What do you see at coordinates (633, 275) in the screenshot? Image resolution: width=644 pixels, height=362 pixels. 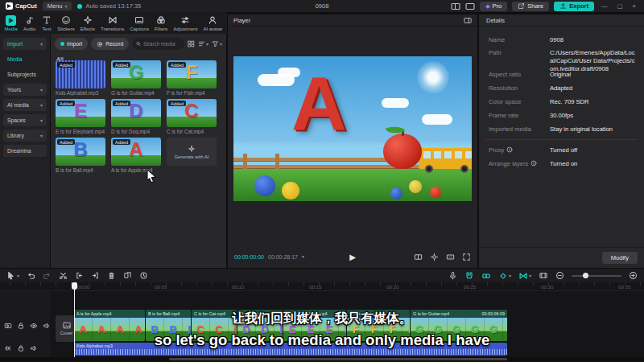 I see `zoom-in-icon` at bounding box center [633, 275].